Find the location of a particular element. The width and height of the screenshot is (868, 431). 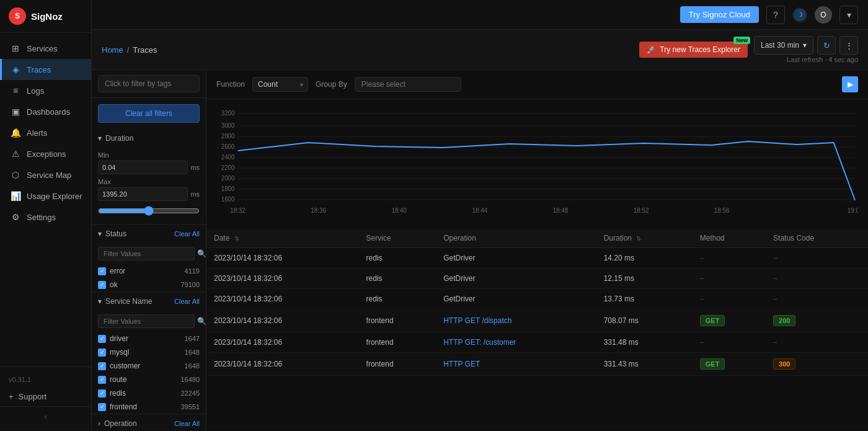

breadcrumb-sep: / is located at coordinates (128, 50).